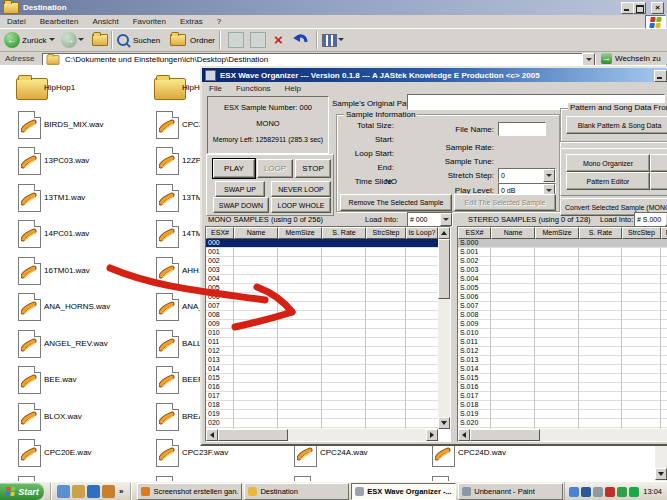 The height and width of the screenshot is (500, 667). What do you see at coordinates (322, 324) in the screenshot?
I see `sample-row: 009` at bounding box center [322, 324].